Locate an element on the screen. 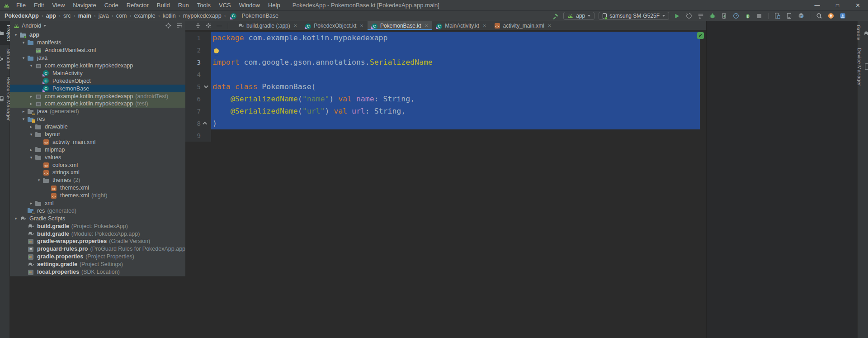 The width and height of the screenshot is (868, 338). tree-row-layout: ▾layout is located at coordinates (98, 135).